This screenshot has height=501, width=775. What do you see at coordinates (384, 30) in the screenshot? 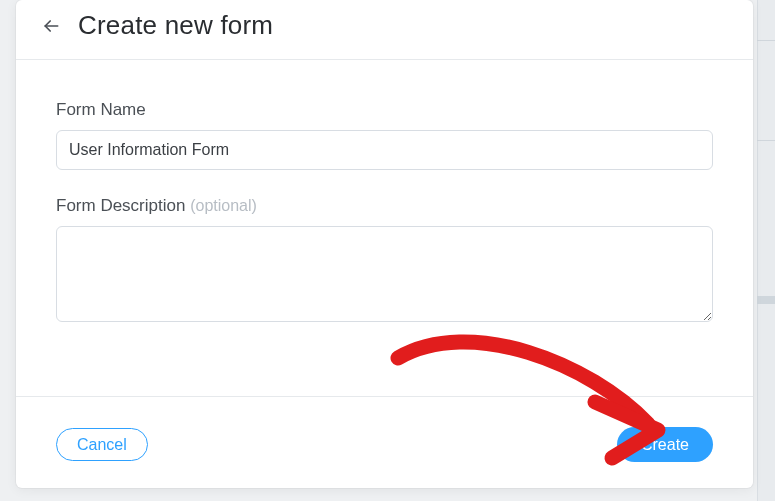
I see `modal-header: Create new form` at bounding box center [384, 30].